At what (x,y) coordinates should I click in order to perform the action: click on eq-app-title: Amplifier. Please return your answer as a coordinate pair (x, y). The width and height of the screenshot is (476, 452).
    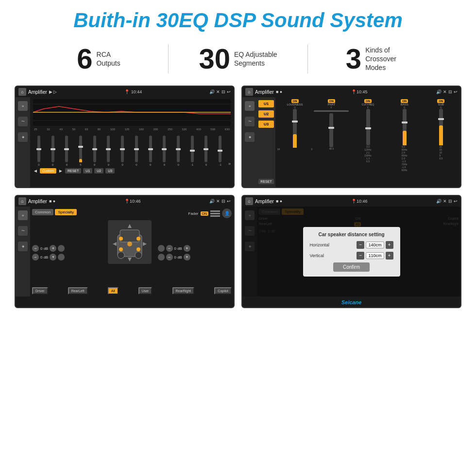
    Looking at the image, I should click on (38, 92).